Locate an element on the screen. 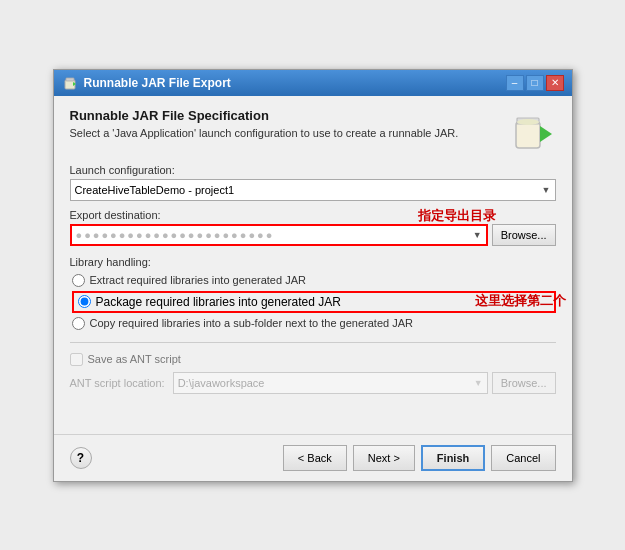 This screenshot has height=550, width=625. dialog-description: Select a 'Java Application' launch confi… is located at coordinates (264, 133).